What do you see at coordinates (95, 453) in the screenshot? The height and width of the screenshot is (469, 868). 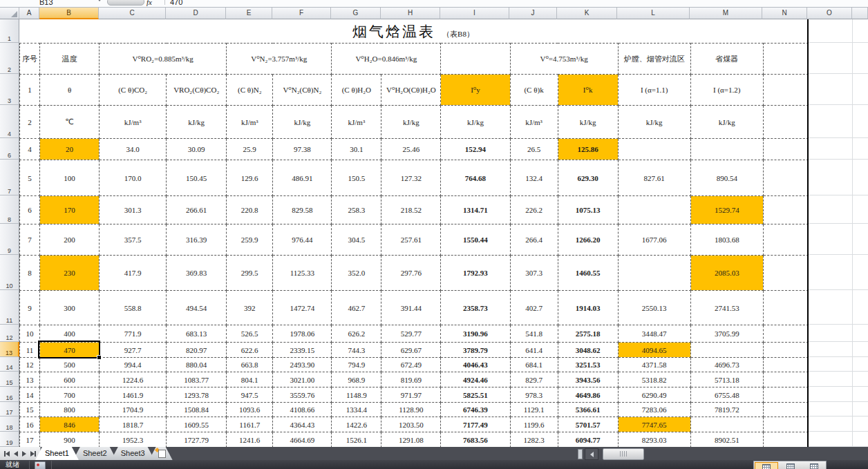 I see `sheet-tab-sheet2: Sheet2` at bounding box center [95, 453].